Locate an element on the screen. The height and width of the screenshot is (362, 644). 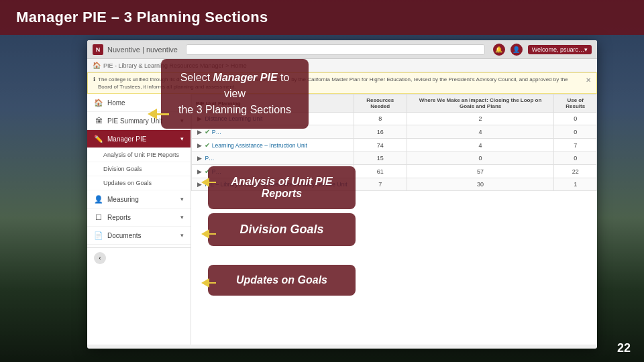
results-cell: 22 is located at coordinates (576, 172).